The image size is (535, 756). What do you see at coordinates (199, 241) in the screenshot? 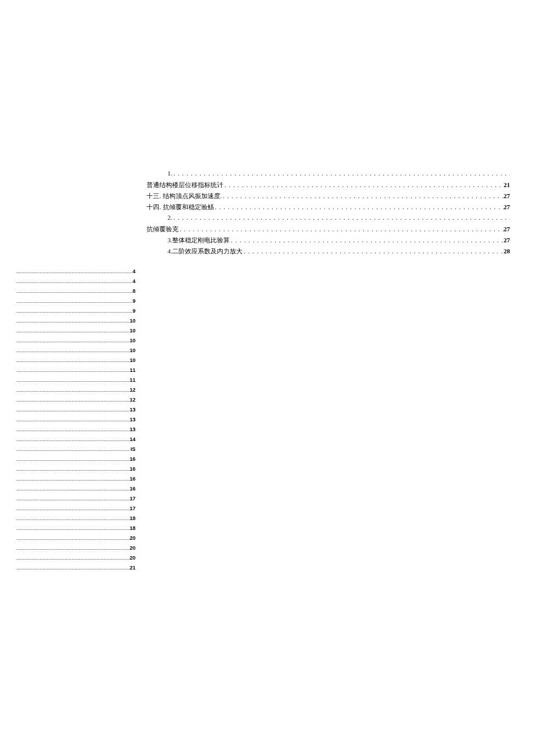
I see `toc-entry-label: 3.整体稳定刚电比验算` at bounding box center [199, 241].